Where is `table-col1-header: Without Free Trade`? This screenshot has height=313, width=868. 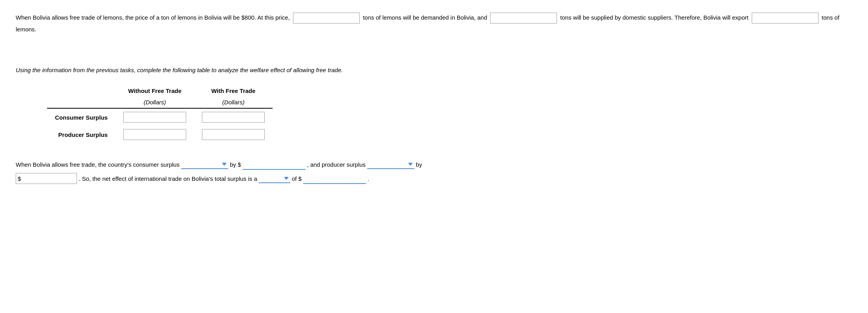 table-col1-header: Without Free Trade is located at coordinates (155, 91).